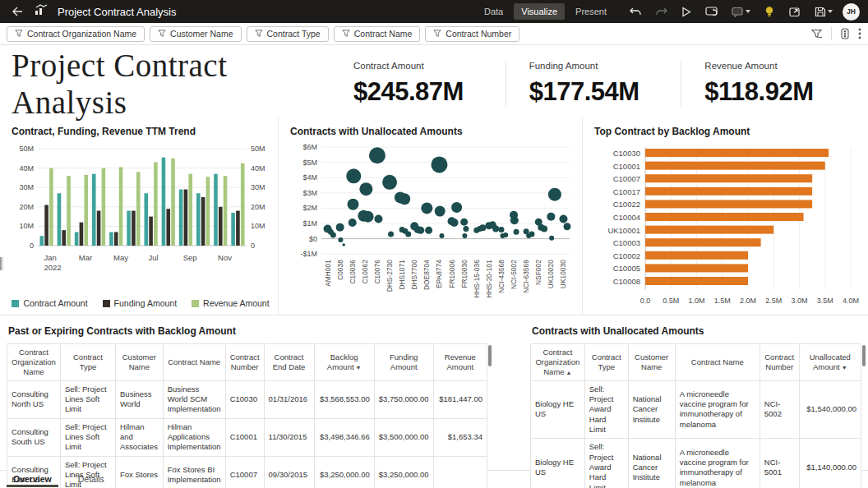 The width and height of the screenshot is (868, 488). What do you see at coordinates (33, 479) in the screenshot?
I see `canvas-tab-overview: Overview` at bounding box center [33, 479].